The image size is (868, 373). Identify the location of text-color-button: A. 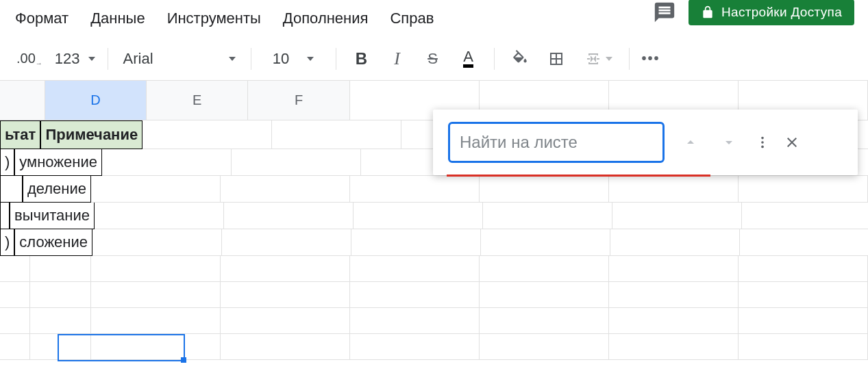
(469, 59).